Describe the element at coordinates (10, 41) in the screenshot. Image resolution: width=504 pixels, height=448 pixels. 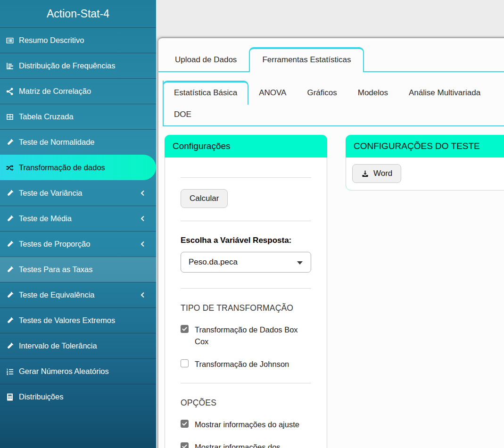
I see `list-alt-icon` at that location.